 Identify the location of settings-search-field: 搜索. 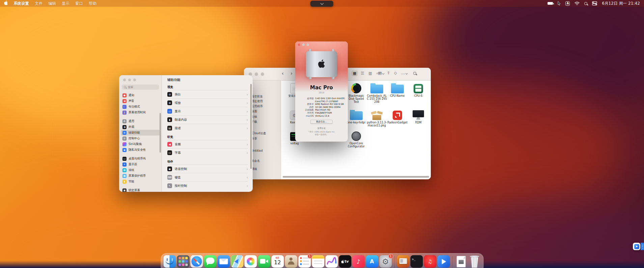
(140, 87).